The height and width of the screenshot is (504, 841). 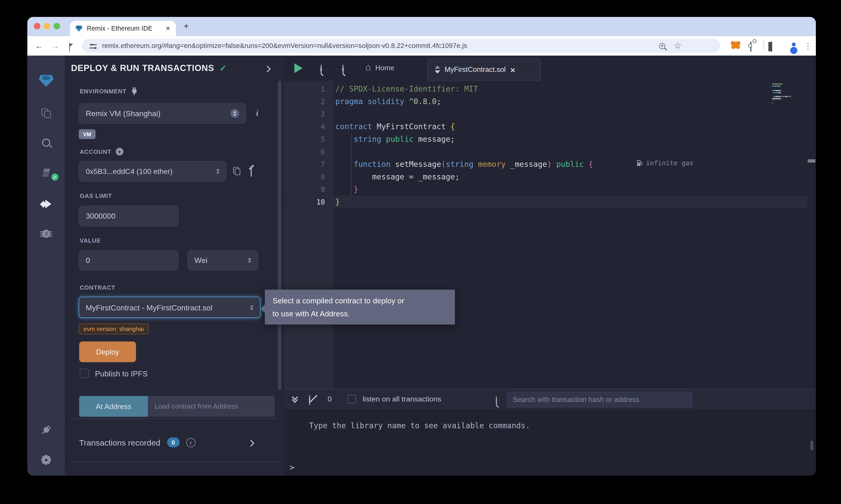 I want to click on environment-plug-icon, so click(x=134, y=91).